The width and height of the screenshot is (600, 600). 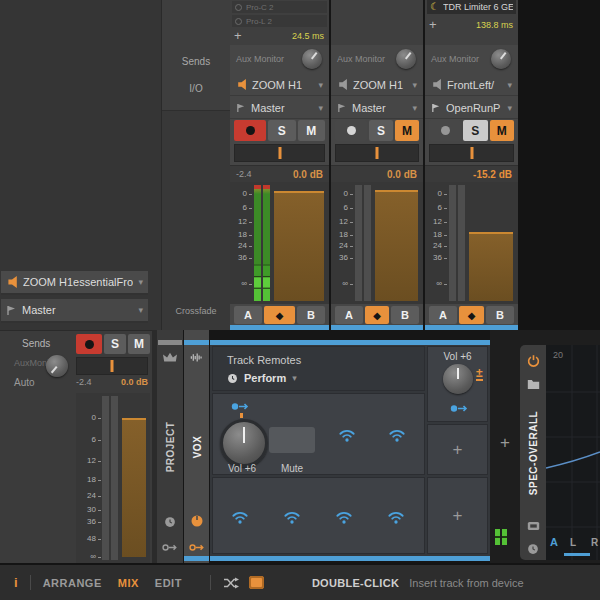 I want to click on tab-project: PROJECT, so click(x=170, y=446).